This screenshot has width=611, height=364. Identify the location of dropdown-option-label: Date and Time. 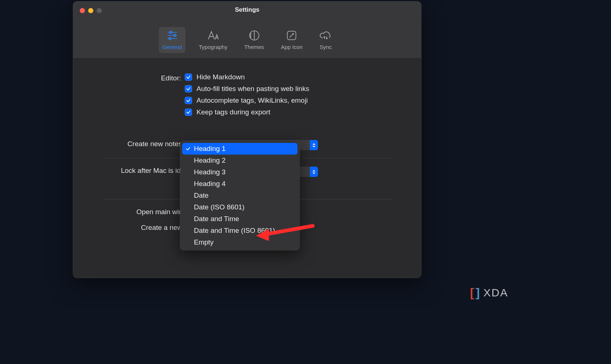
(217, 219).